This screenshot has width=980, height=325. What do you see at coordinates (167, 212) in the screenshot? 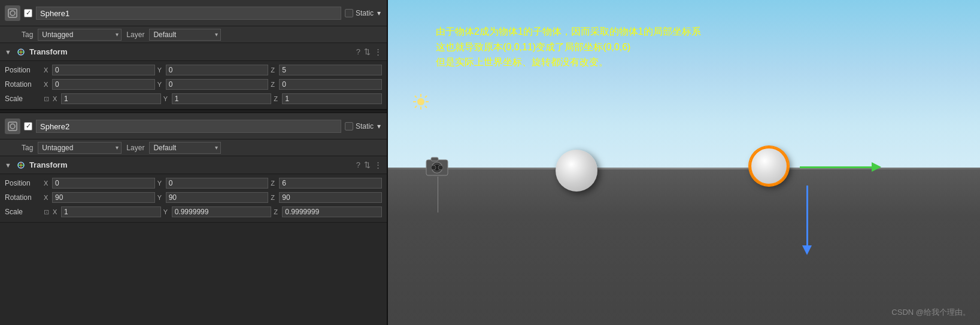
I see `sphere2-scl-y-label: Y` at bounding box center [167, 212].